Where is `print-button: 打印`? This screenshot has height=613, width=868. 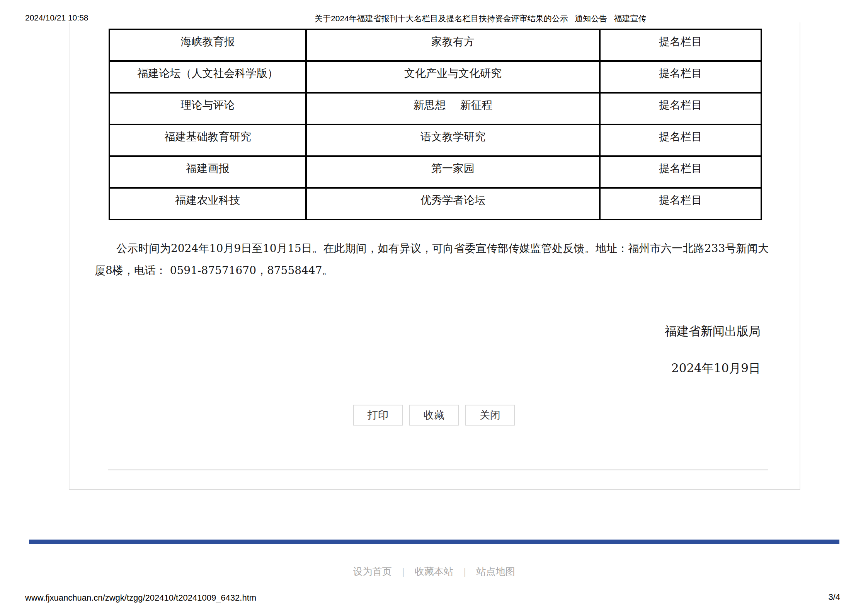
print-button: 打印 is located at coordinates (378, 415).